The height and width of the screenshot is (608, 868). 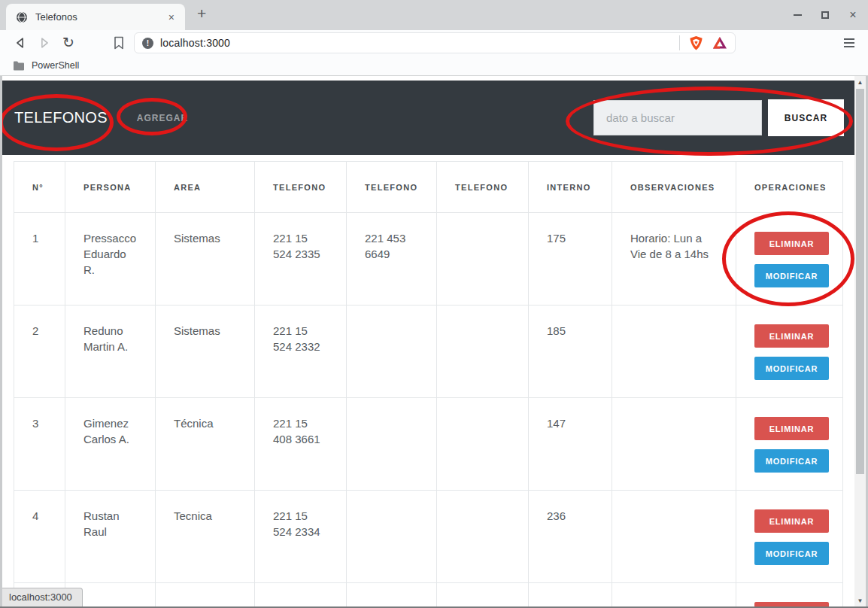 What do you see at coordinates (429, 595) in the screenshot?
I see `table-row: ELIMINARMODIFICAR` at bounding box center [429, 595].